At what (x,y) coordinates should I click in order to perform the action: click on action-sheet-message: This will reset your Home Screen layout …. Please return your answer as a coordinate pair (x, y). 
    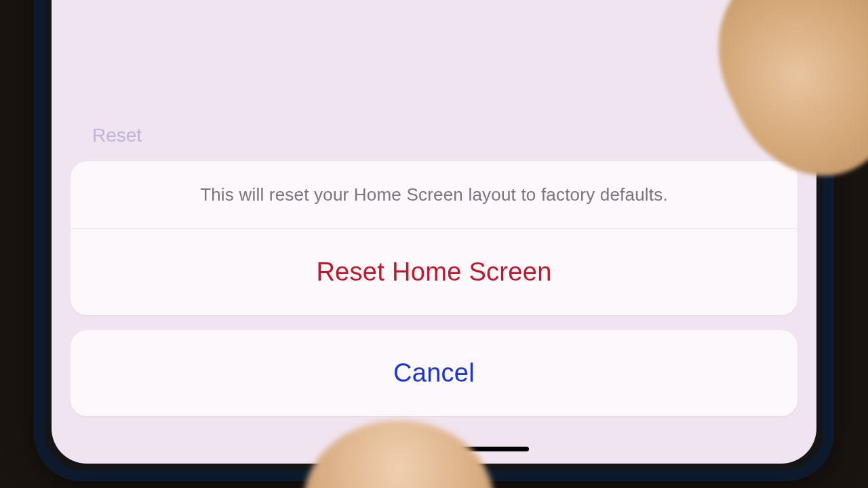
    Looking at the image, I should click on (434, 195).